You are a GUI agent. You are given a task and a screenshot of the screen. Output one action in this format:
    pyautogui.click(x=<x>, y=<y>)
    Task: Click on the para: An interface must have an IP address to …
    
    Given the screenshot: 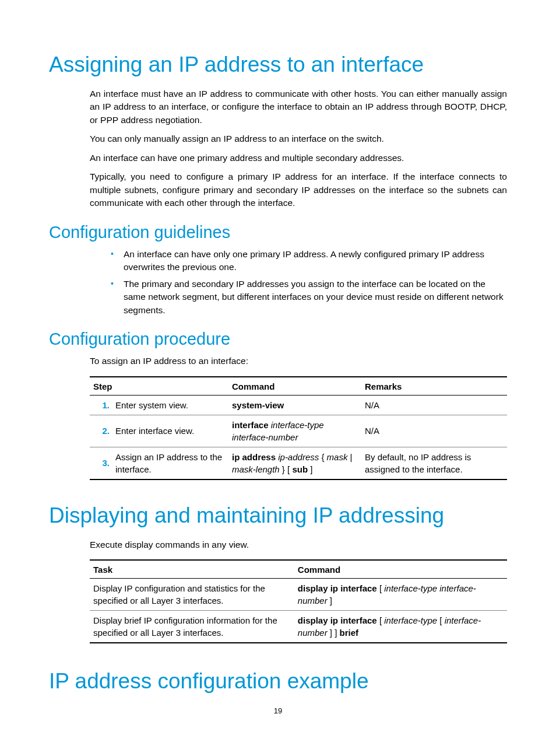 What is the action you would take?
    pyautogui.click(x=298, y=107)
    